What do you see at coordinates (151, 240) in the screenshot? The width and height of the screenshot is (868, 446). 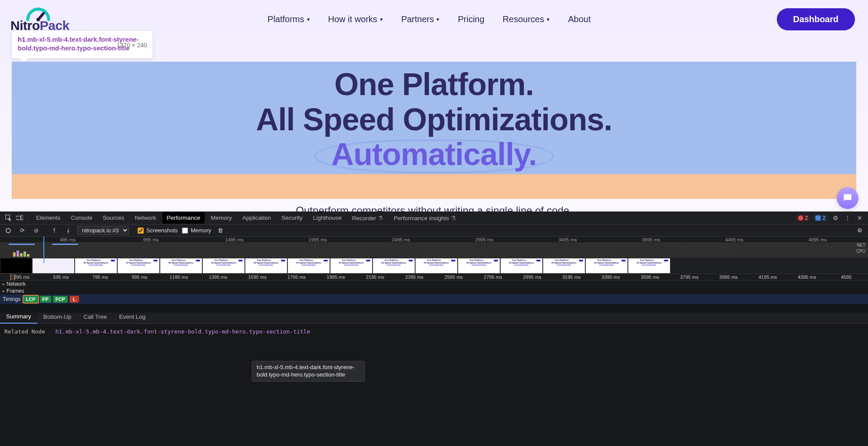 I see `tick: 995 ms` at bounding box center [151, 240].